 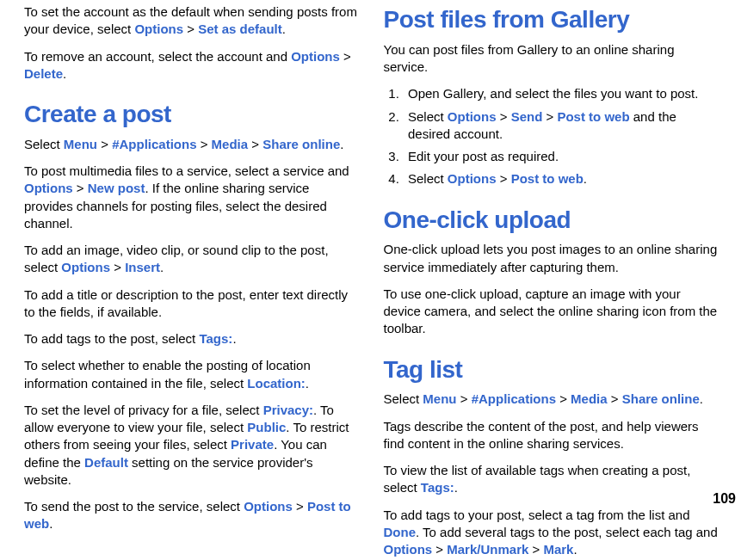 I want to click on para-location: To select whether to enable the posting …, so click(x=193, y=375).